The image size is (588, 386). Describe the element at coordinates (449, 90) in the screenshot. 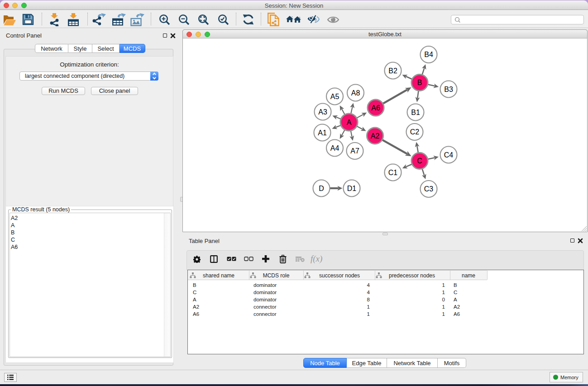

I see `svg-text: B3` at that location.